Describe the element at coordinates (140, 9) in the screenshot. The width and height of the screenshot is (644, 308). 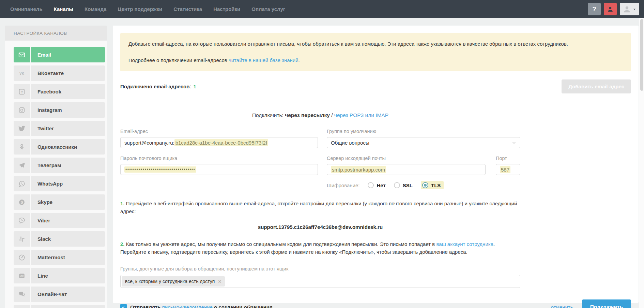
I see `nav-item-support-center: Центр поддержки` at that location.